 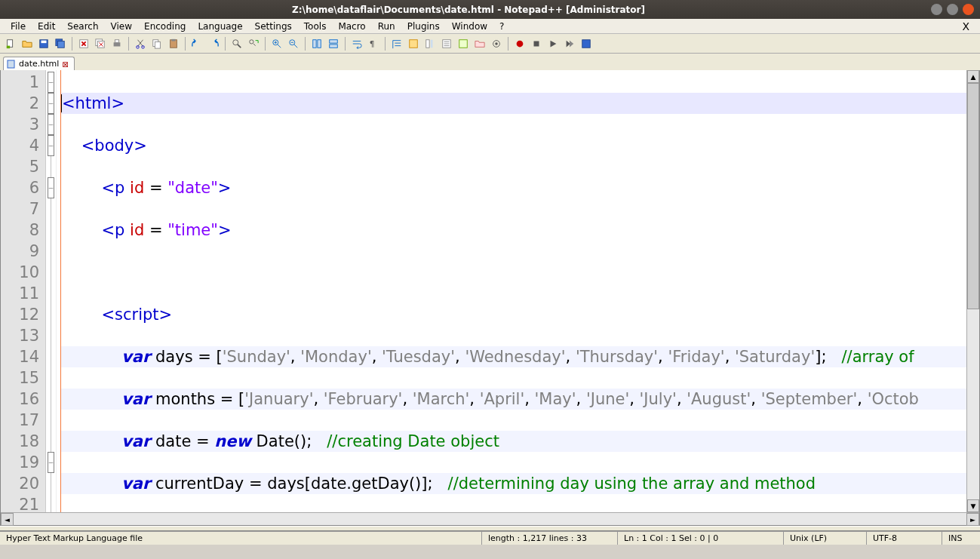 I want to click on menu-plugins: Plugins, so click(x=424, y=26).